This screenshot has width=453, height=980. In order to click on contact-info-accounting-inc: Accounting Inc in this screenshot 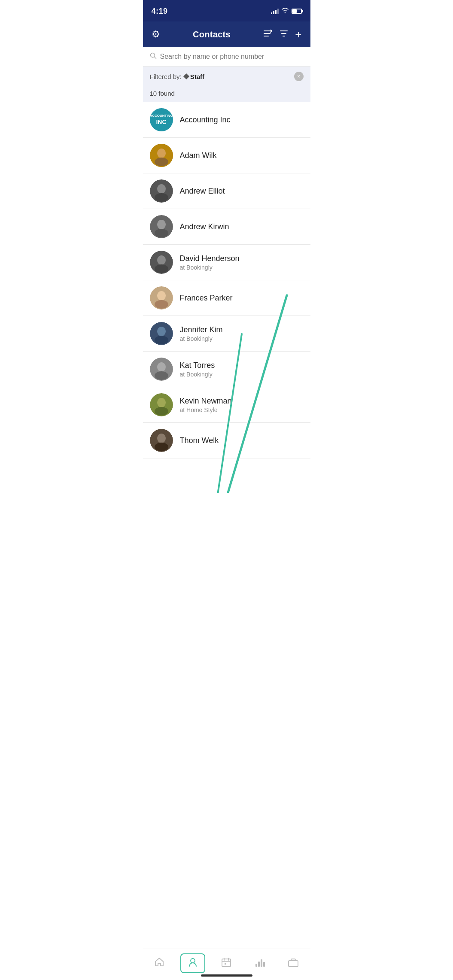, I will do `click(205, 120)`.